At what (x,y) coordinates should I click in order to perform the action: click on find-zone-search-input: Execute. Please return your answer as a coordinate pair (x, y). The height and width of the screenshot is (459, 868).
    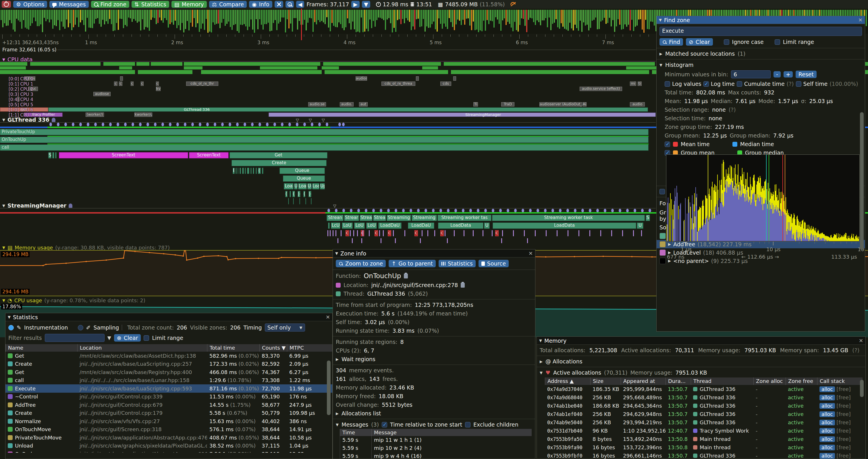
    Looking at the image, I should click on (761, 31).